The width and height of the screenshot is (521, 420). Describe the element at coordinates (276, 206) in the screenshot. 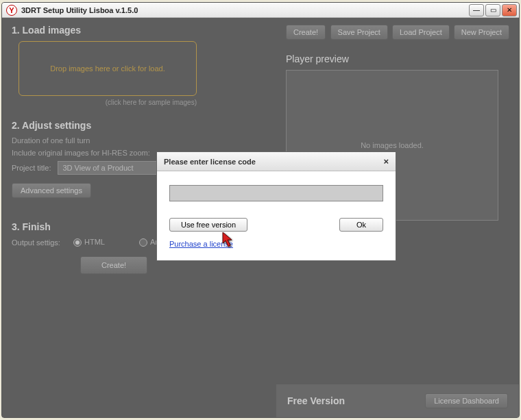

I see `license-modal: Please enter license code × Use free ver…` at that location.